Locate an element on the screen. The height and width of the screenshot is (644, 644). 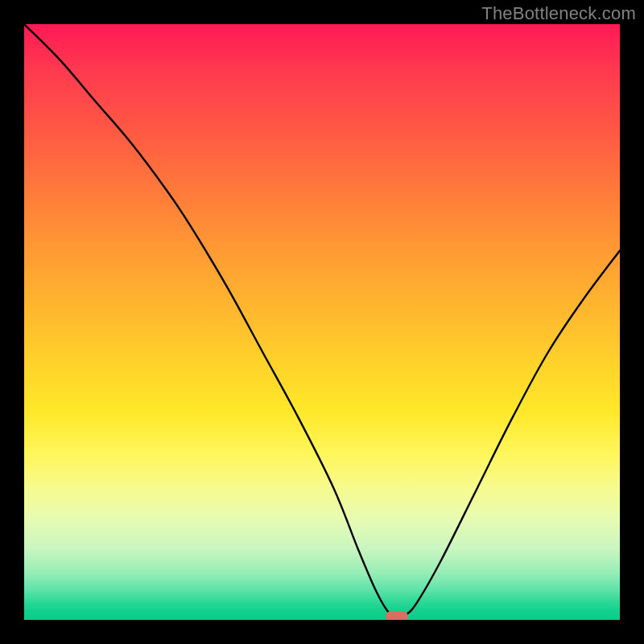
optimal-marker is located at coordinates (397, 615).